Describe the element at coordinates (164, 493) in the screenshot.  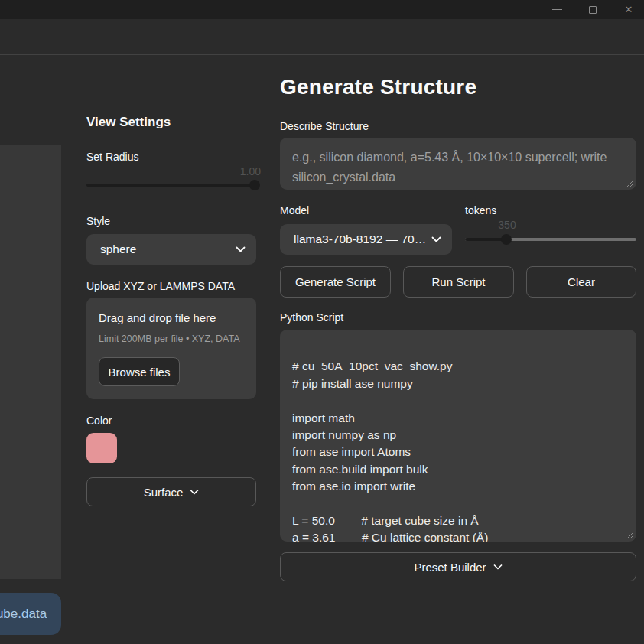
I see `surface-expander-label: Surface` at that location.